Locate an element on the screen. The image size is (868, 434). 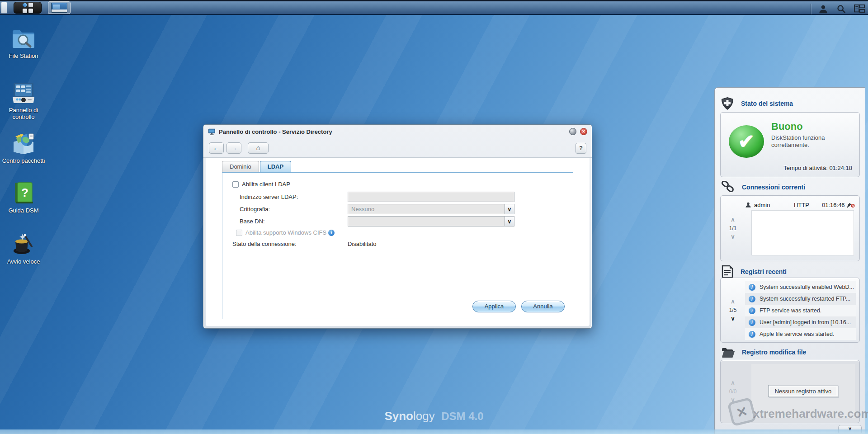
connection-protocol: HTTP is located at coordinates (808, 205).